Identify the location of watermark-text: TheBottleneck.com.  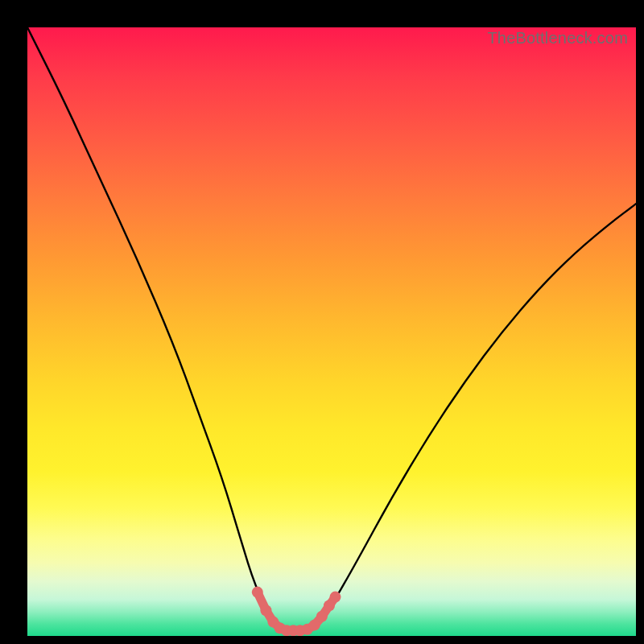
(557, 39).